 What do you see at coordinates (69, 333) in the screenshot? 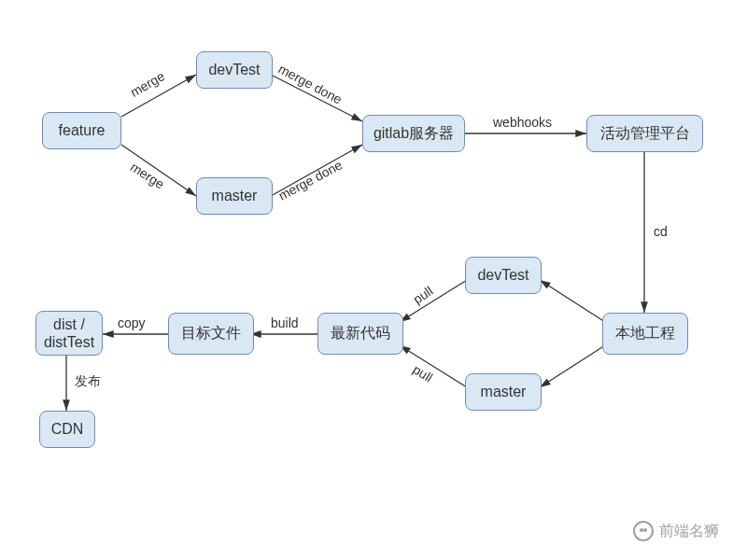
I see `node-dist: dist / distTest` at bounding box center [69, 333].